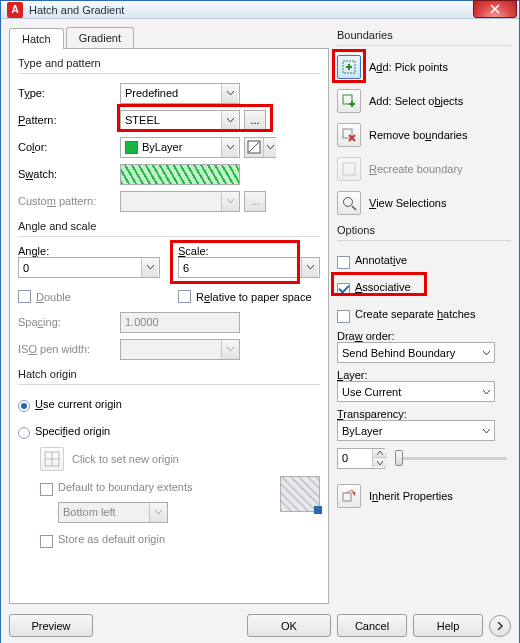 The height and width of the screenshot is (643, 520). Describe the element at coordinates (255, 120) in the screenshot. I see `pattern-browse-button: ...` at that location.